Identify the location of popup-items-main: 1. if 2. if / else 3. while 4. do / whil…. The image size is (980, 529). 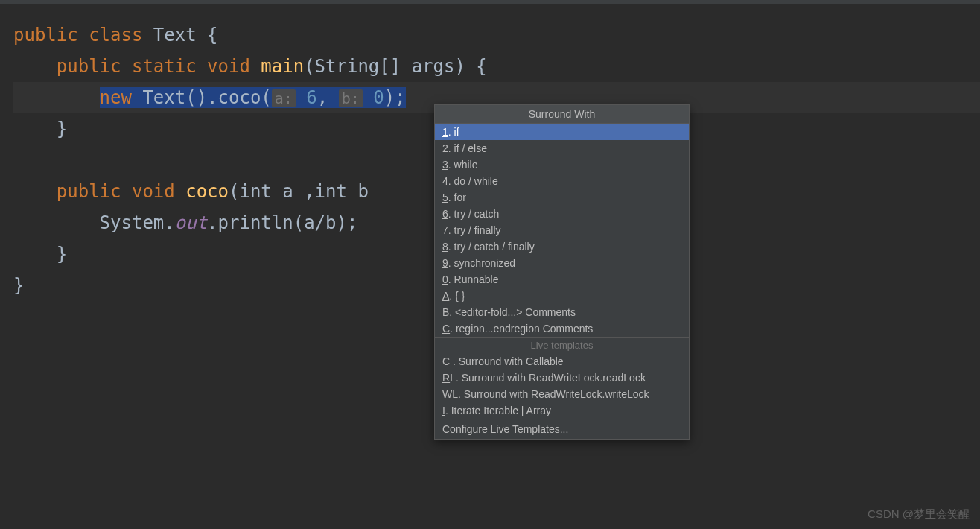
(561, 230).